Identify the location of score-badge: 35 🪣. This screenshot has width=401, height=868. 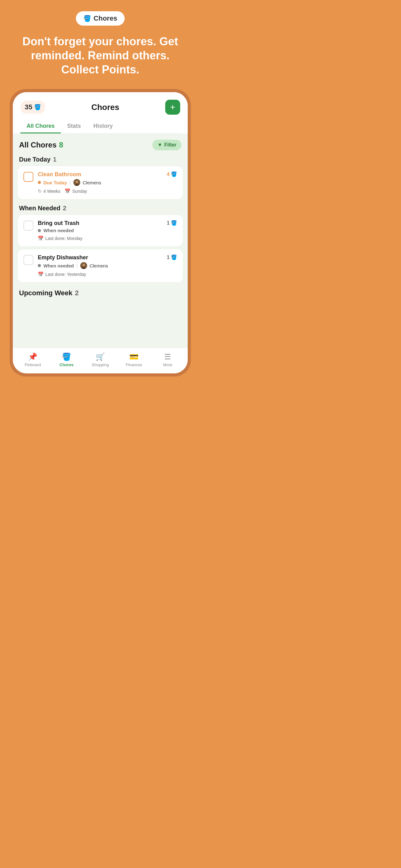
(33, 107).